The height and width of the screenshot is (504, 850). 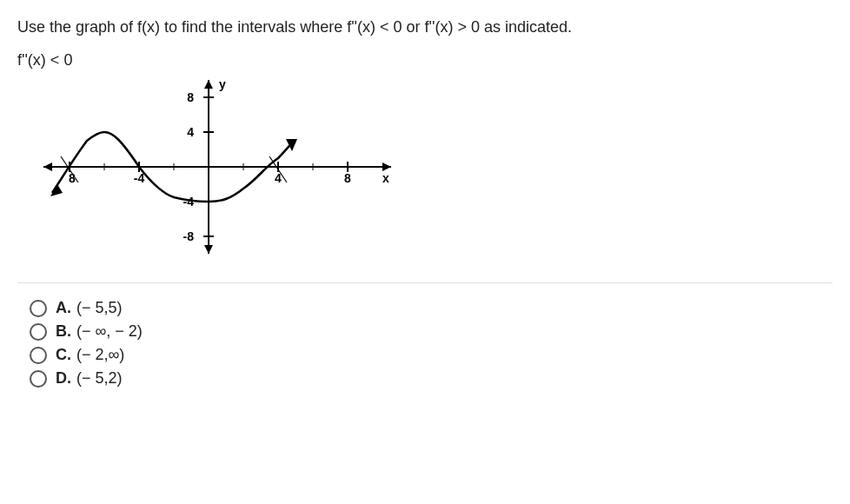 I want to click on curve-arrow-left, so click(x=56, y=190).